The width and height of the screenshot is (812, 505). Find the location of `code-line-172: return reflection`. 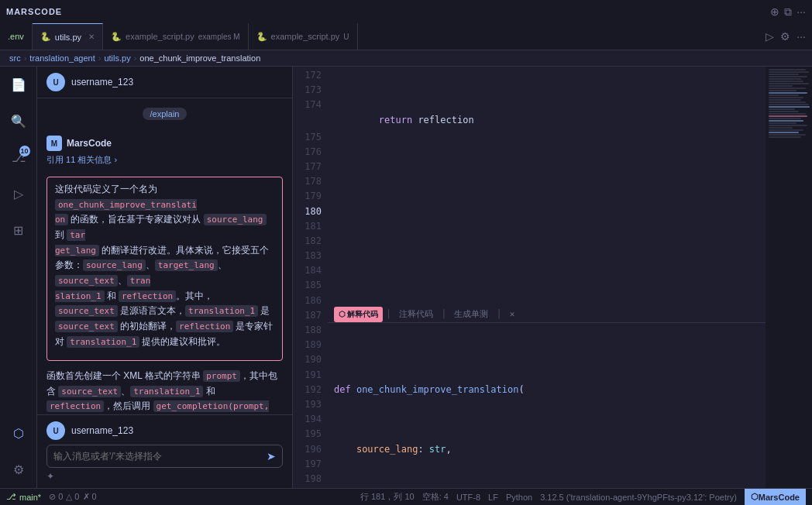

code-line-172: return reflection is located at coordinates (547, 121).